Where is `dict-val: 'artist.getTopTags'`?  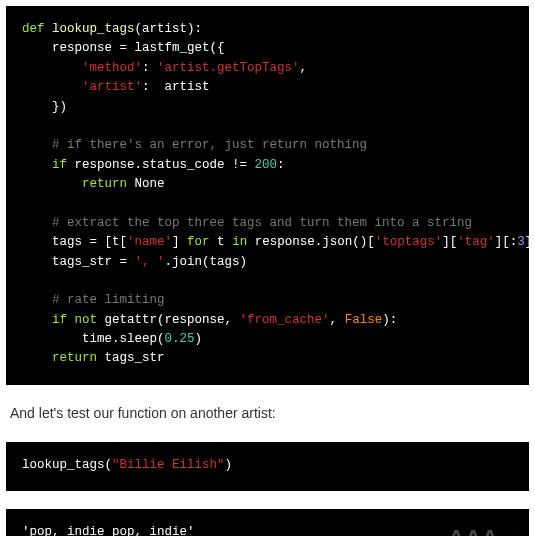
dict-val: 'artist.getTopTags' is located at coordinates (228, 68).